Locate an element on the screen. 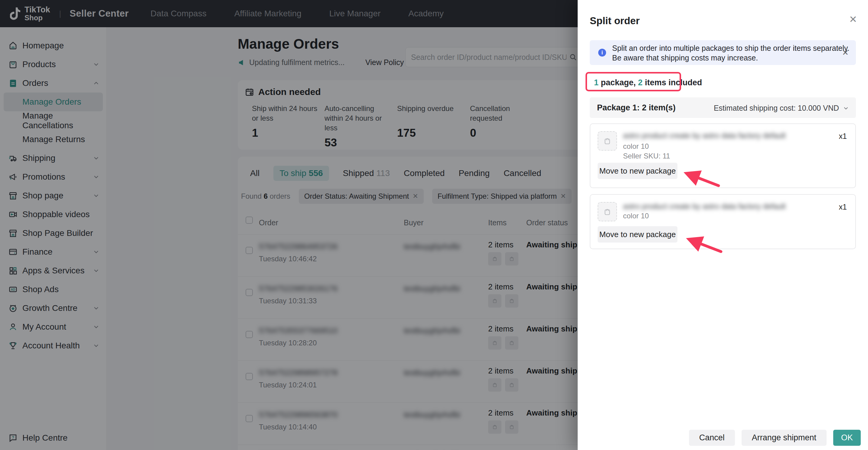 The width and height of the screenshot is (868, 450). close-icon: ✕ is located at coordinates (853, 20).